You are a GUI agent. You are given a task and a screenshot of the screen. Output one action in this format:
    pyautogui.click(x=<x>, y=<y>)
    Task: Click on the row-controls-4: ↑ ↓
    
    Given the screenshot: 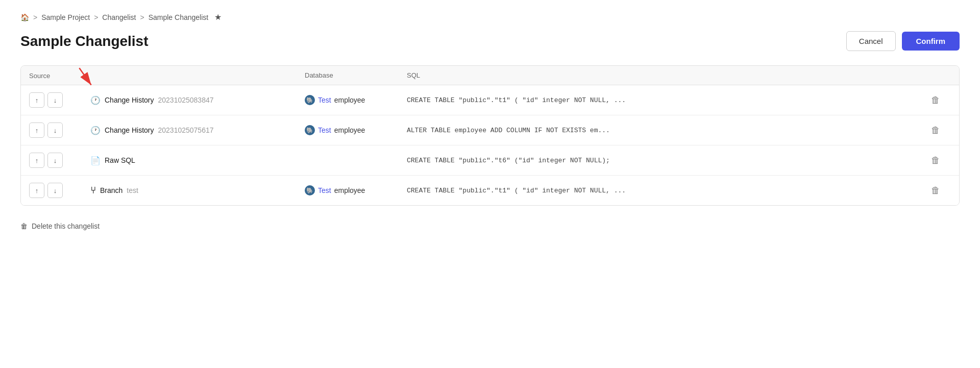 What is the action you would take?
    pyautogui.click(x=60, y=190)
    